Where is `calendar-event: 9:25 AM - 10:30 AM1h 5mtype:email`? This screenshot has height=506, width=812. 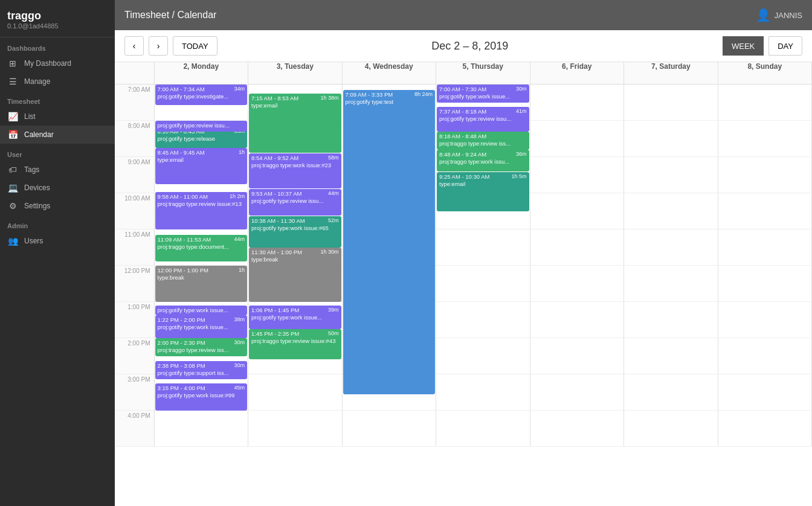 calendar-event: 9:25 AM - 10:30 AM1h 5mtype:email is located at coordinates (483, 192).